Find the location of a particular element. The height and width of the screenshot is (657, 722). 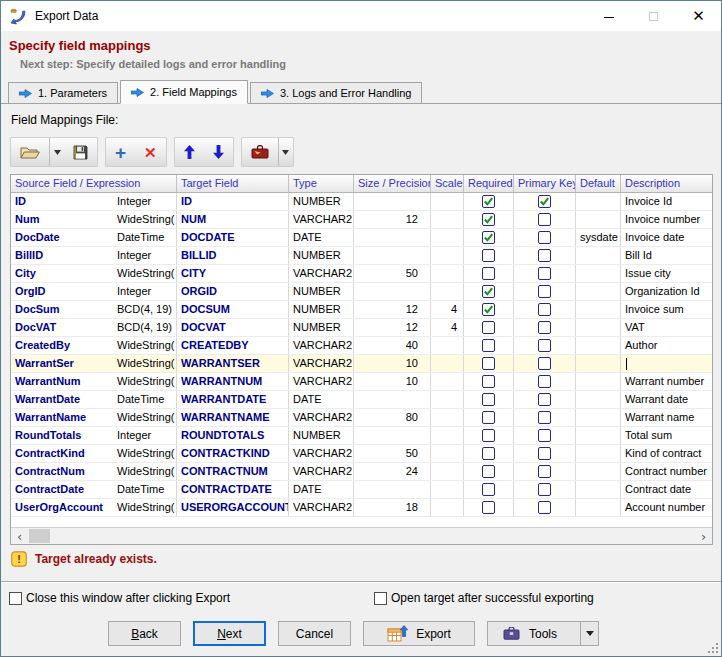

description-cell: Contract number is located at coordinates (666, 472).